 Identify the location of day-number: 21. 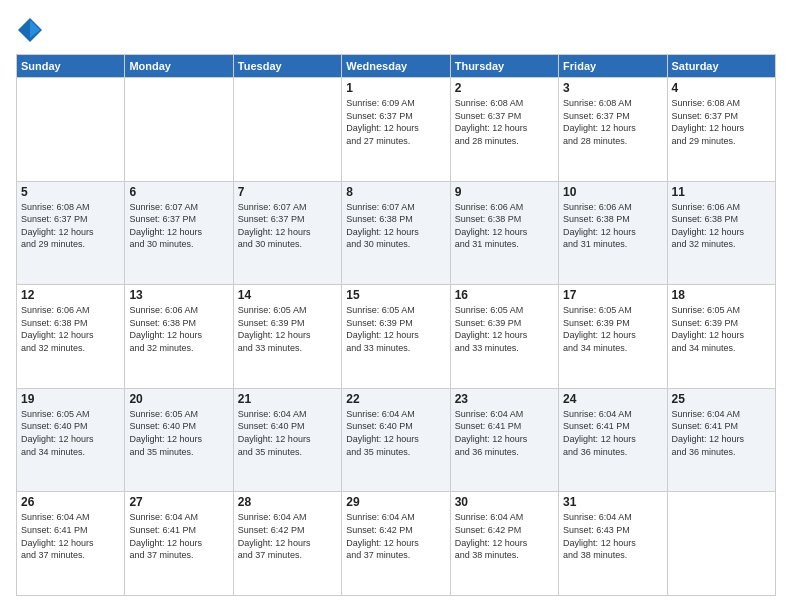
(288, 399).